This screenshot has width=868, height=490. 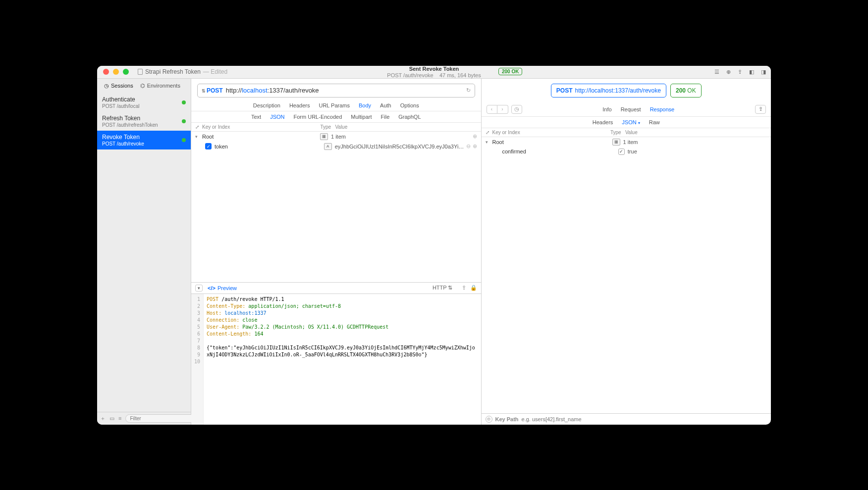 I want to click on resp-tab-response: Response, so click(x=662, y=109).